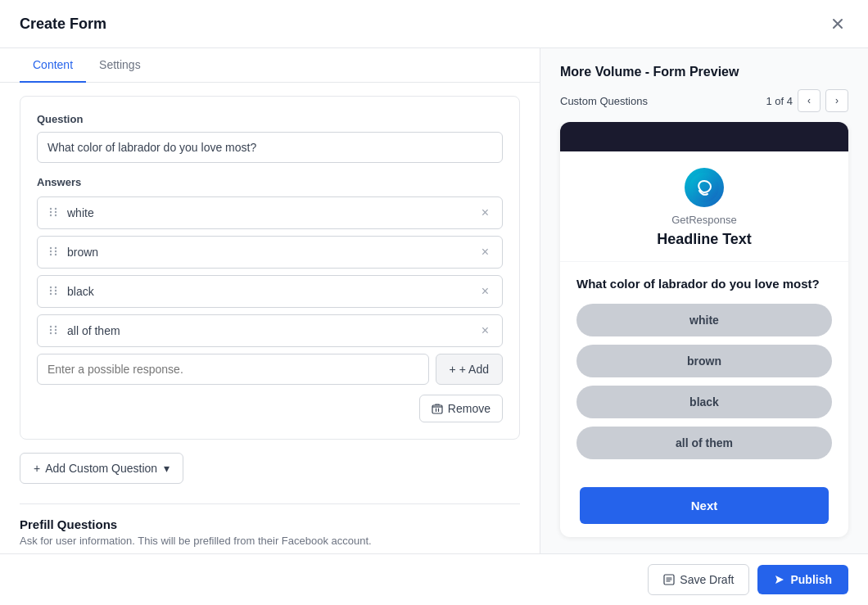 The image size is (868, 605). What do you see at coordinates (270, 475) in the screenshot?
I see `add-question-row: + Add Custom Question ▾` at bounding box center [270, 475].